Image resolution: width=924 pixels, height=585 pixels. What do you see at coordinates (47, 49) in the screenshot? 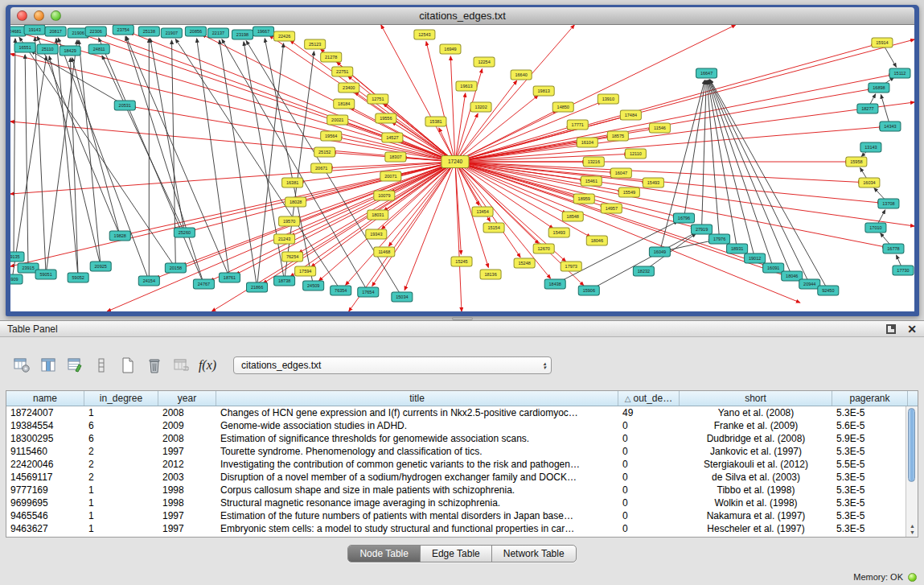
I see `graph-node: 25110` at bounding box center [47, 49].